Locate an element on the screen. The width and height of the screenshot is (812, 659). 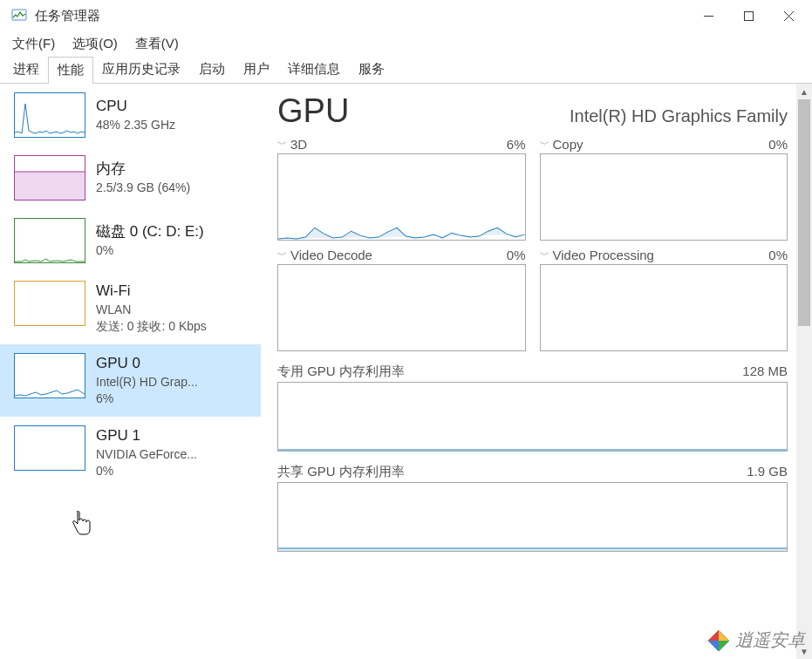
menu-view: 查看(V) is located at coordinates (157, 44).